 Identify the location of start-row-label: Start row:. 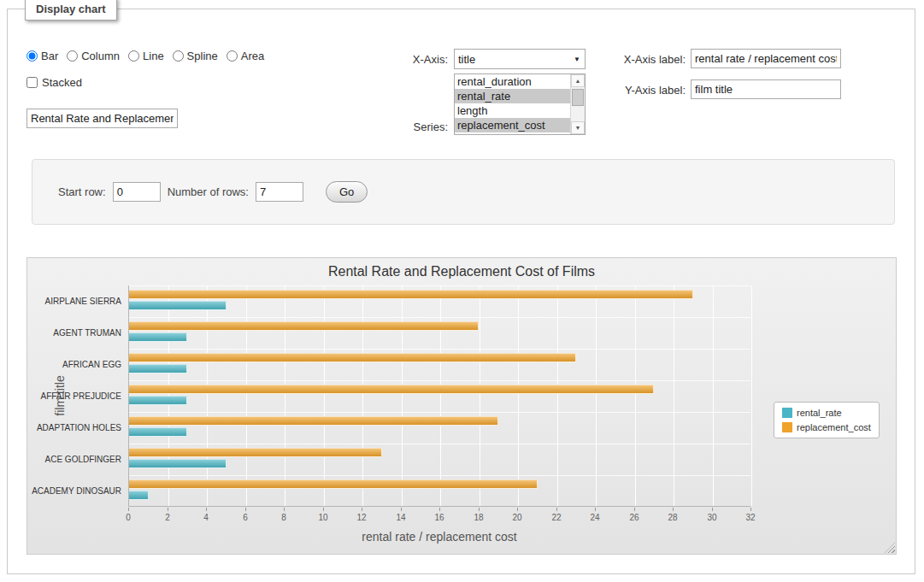
(82, 191).